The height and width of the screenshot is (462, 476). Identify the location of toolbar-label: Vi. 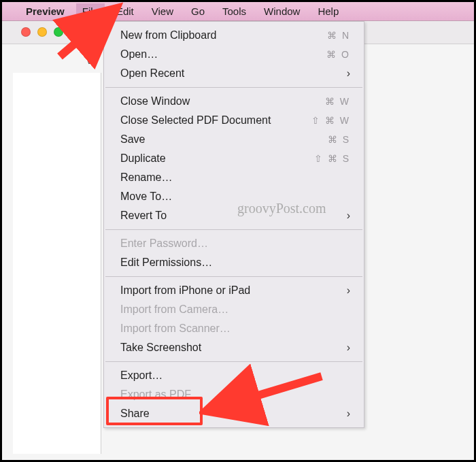
(90, 61).